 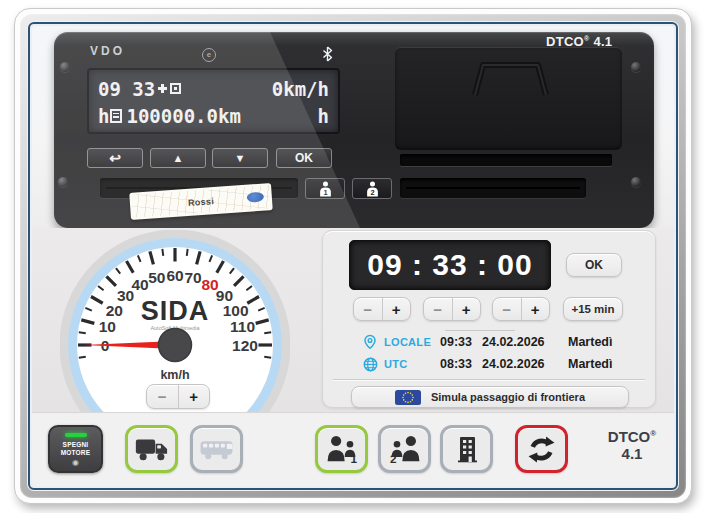 What do you see at coordinates (256, 198) in the screenshot?
I see `card-flag-icon` at bounding box center [256, 198].